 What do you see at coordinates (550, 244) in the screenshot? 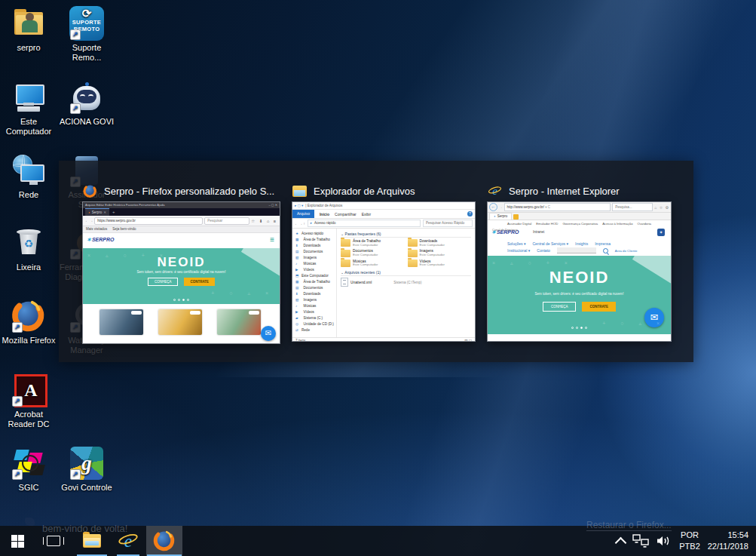
I see `nav-link: Central de Serviços ▾` at bounding box center [550, 244].